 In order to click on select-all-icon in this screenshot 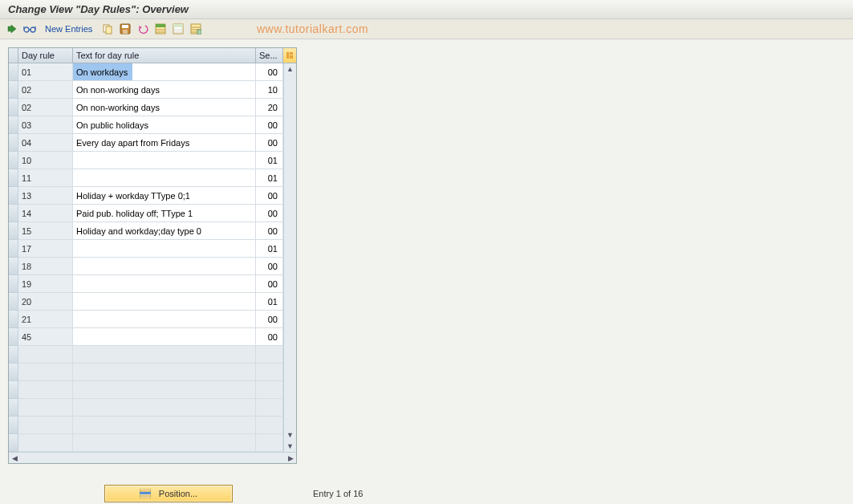, I will do `click(160, 29)`.